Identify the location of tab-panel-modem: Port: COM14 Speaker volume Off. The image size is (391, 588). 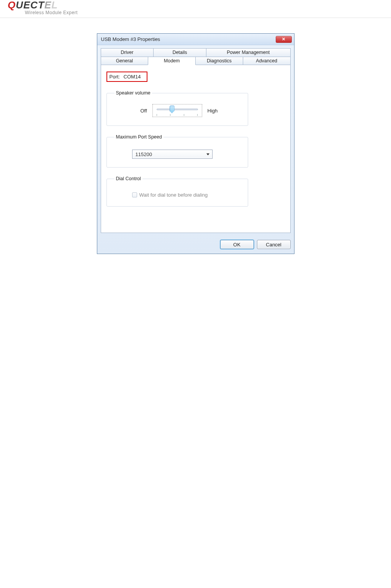
(196, 149).